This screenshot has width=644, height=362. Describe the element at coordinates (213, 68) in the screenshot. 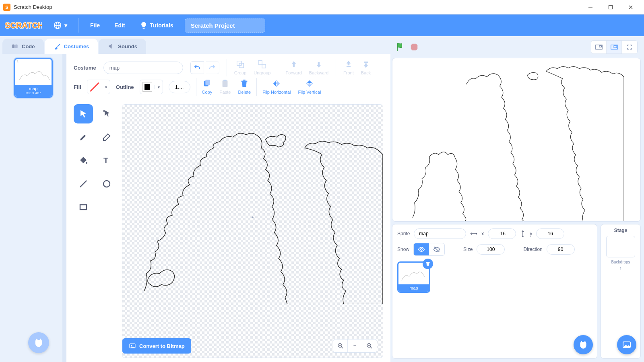

I see `redo-button` at that location.